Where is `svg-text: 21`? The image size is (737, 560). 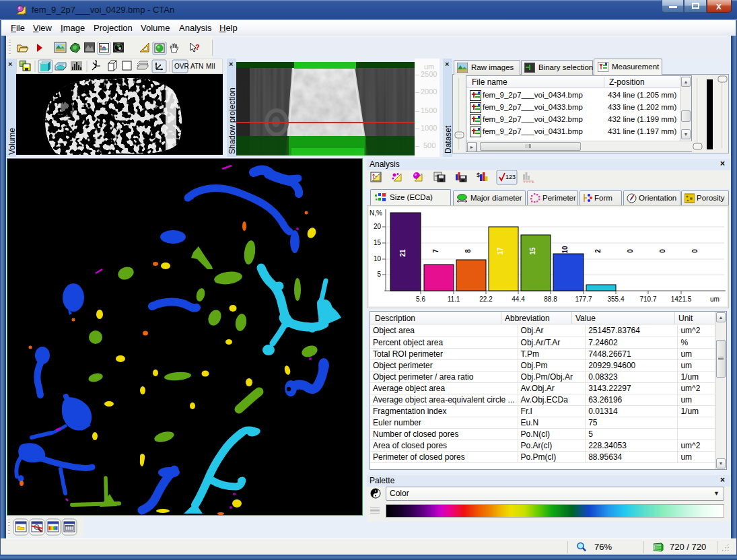
svg-text: 21 is located at coordinates (402, 253).